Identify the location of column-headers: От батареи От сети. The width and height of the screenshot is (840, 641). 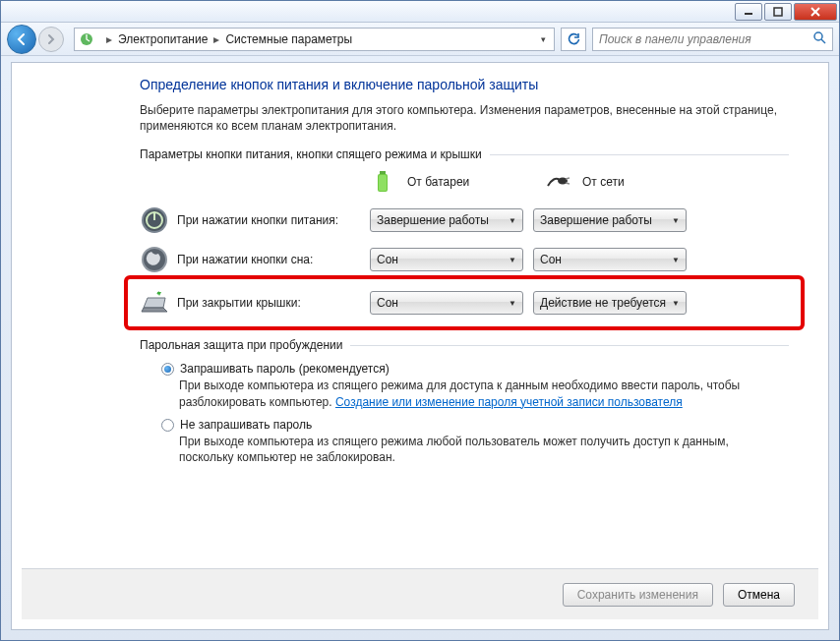
(579, 182).